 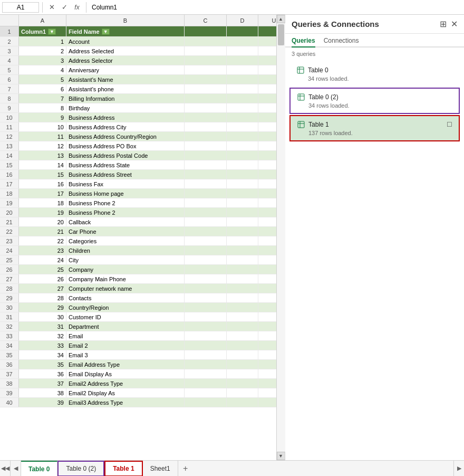 I want to click on cell-20d, so click(x=243, y=212).